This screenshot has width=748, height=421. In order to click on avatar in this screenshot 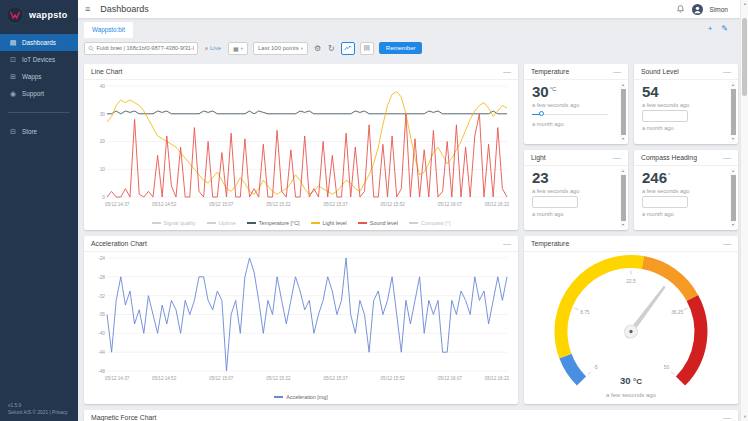, I will do `click(698, 10)`.